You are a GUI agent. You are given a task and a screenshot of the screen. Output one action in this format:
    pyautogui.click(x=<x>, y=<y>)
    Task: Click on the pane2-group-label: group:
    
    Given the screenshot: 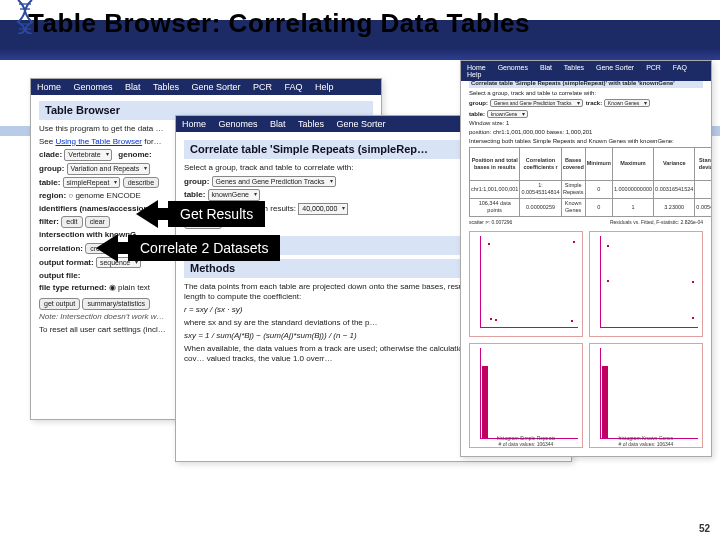 What is the action you would take?
    pyautogui.click(x=196, y=182)
    